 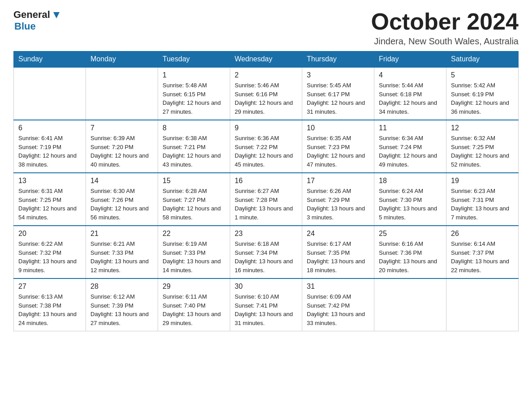 What do you see at coordinates (339, 305) in the screenshot?
I see `calendar-cell: 31Sunrise: 6:09 AMSunset: 7:42 PMDayligh…` at bounding box center [339, 305].